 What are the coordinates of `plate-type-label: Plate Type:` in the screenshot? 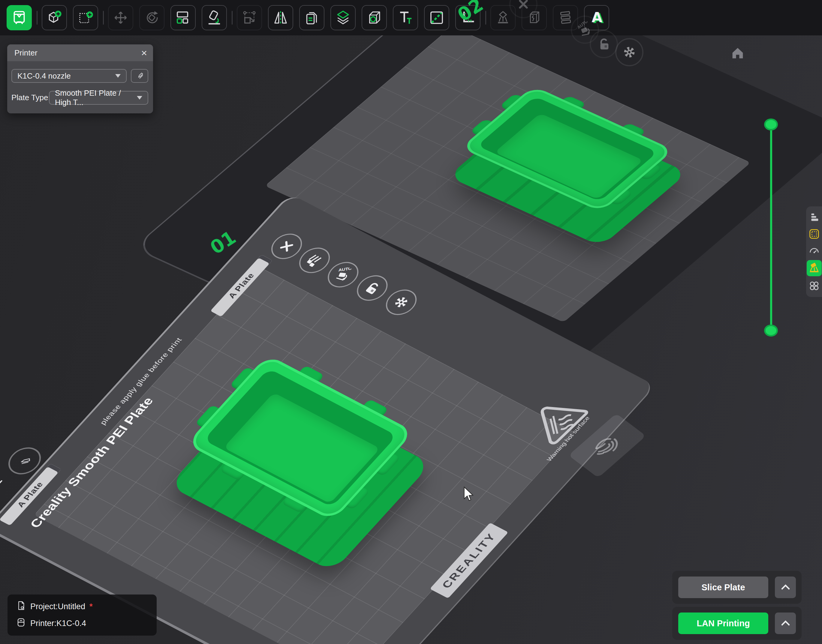 It's located at (31, 98).